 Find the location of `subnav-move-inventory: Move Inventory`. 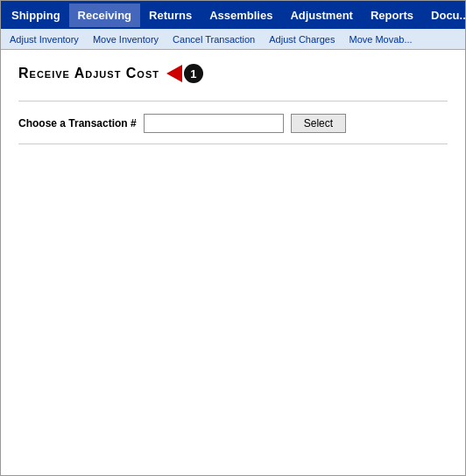

subnav-move-inventory: Move Inventory is located at coordinates (126, 39).